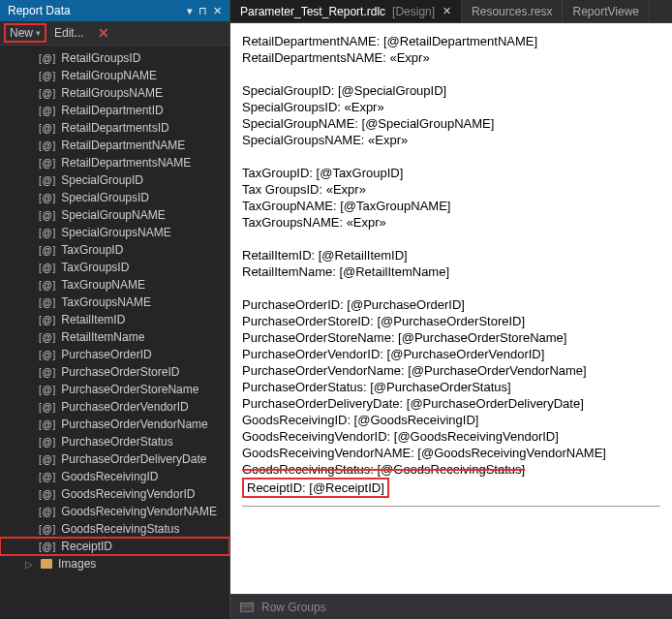  What do you see at coordinates (114, 145) in the screenshot?
I see `parameter-item: [@]RetailDepartmentNAME` at bounding box center [114, 145].